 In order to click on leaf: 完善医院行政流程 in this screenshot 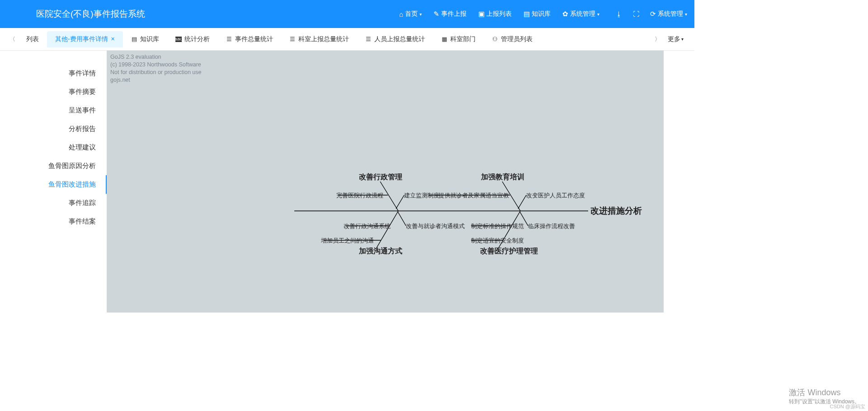, I will do `click(360, 196)`.